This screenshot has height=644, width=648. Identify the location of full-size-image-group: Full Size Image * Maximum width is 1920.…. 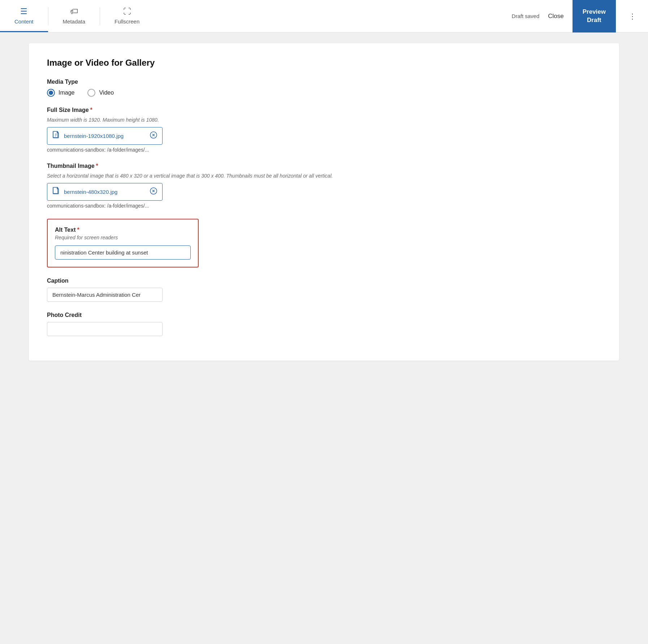
(324, 130).